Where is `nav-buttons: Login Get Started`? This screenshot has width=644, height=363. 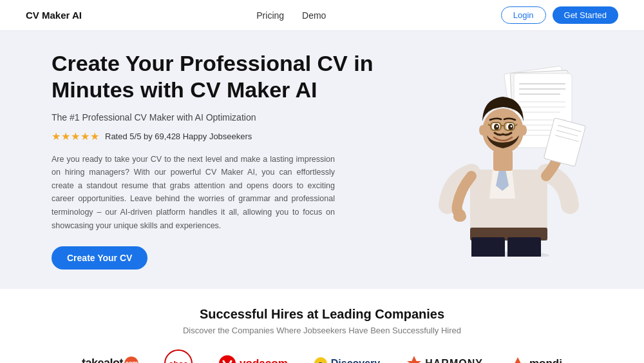 nav-buttons: Login Get Started is located at coordinates (560, 15).